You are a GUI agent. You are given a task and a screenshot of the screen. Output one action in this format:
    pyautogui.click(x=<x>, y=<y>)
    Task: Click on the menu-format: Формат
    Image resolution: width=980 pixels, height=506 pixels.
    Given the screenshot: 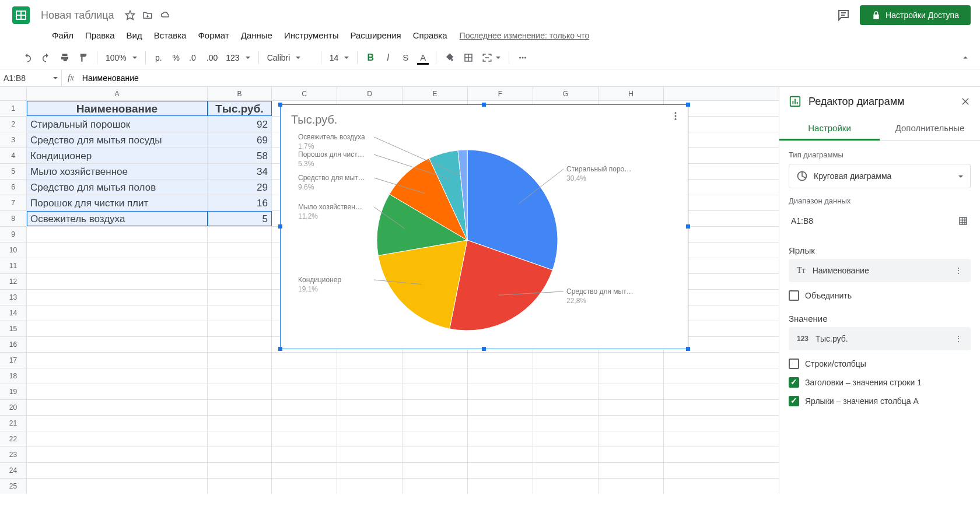 What is the action you would take?
    pyautogui.click(x=214, y=35)
    